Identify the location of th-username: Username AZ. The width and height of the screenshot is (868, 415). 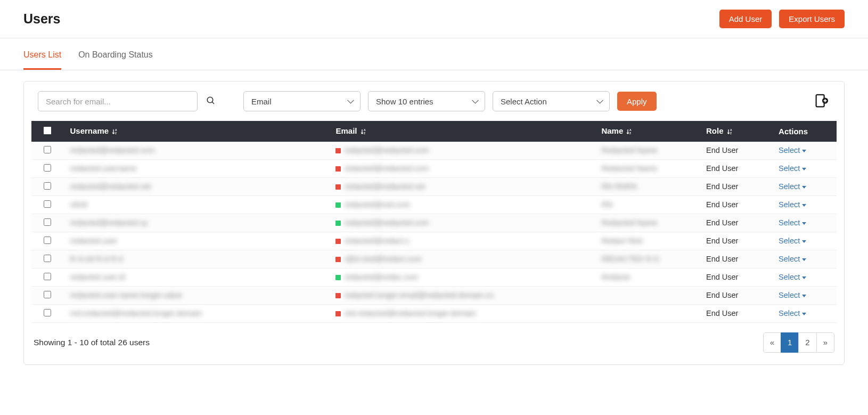
(197, 131).